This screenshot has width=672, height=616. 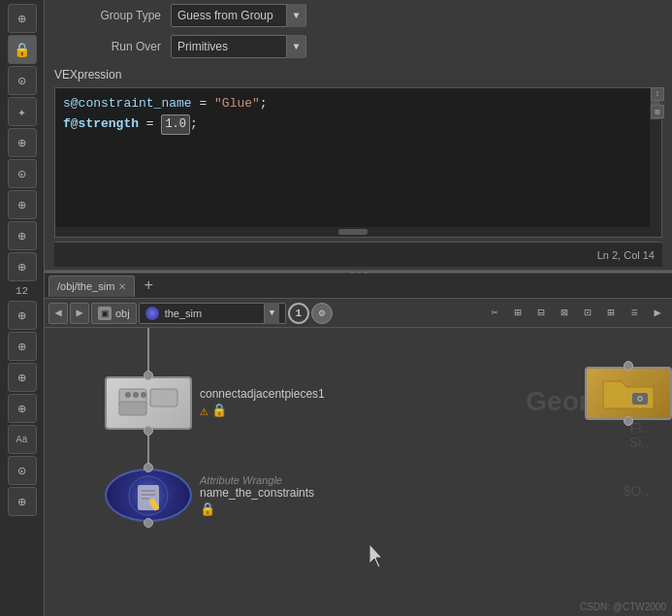 What do you see at coordinates (628, 394) in the screenshot?
I see `node-geometry` at bounding box center [628, 394].